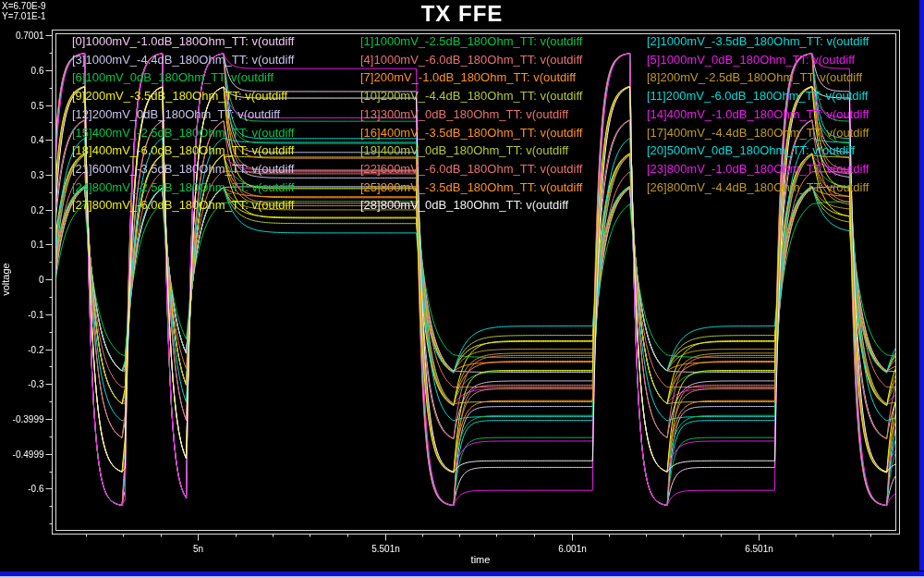 The width and height of the screenshot is (924, 578). What do you see at coordinates (464, 115) in the screenshot?
I see `legend-entry: [13]300mV_0dB_180Ohm_TT: v(outdiff` at bounding box center [464, 115].